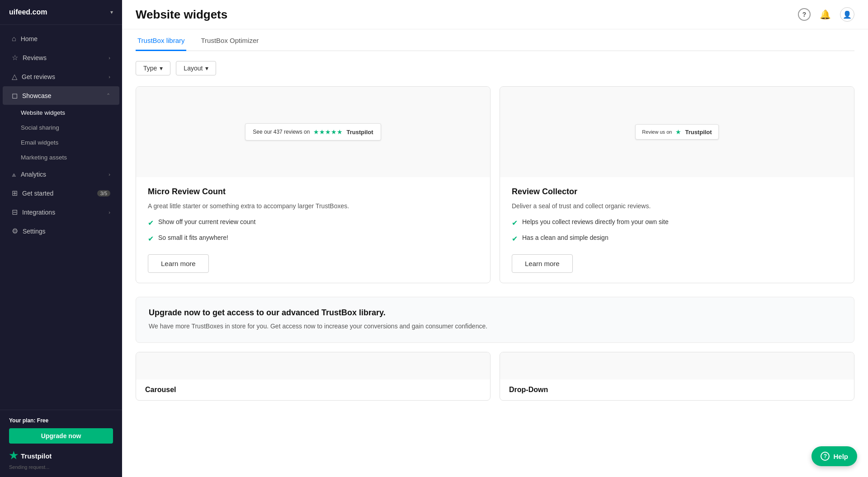  I want to click on micro-review-count-preview: See our 437 reviews on ★★★★★ Trustpilot, so click(313, 132).